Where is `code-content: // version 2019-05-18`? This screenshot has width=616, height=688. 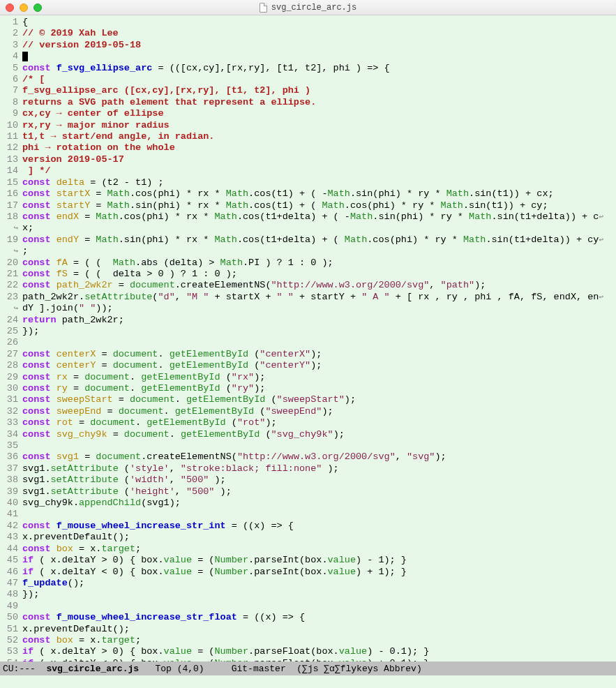 code-content: // version 2019-05-18 is located at coordinates (320, 45).